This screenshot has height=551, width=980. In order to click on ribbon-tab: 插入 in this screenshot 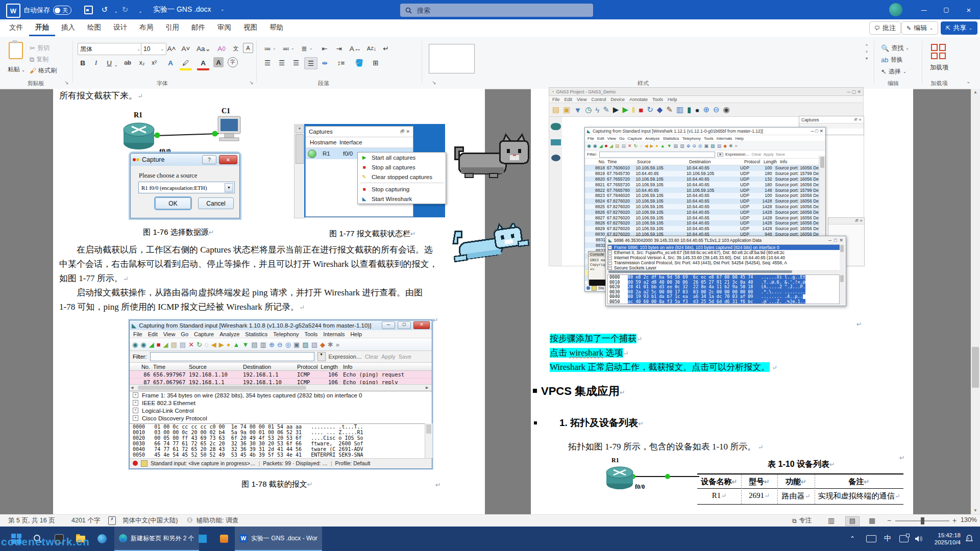, I will do `click(68, 28)`.